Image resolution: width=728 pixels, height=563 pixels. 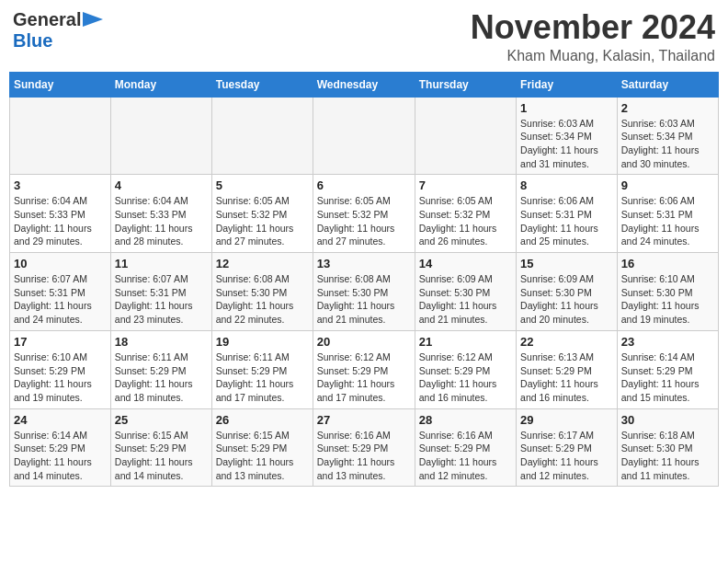 What do you see at coordinates (566, 419) in the screenshot?
I see `day-number: 29` at bounding box center [566, 419].